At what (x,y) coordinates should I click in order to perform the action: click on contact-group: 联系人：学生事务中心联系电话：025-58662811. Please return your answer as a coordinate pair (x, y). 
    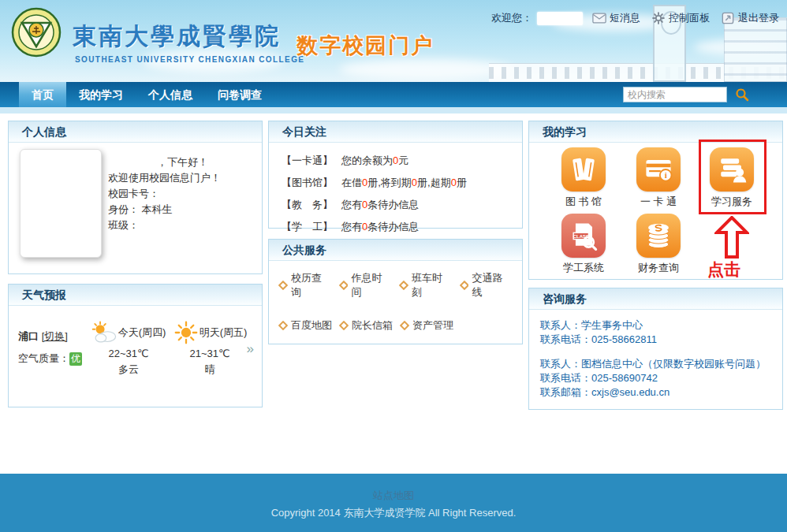
    Looking at the image, I should click on (656, 333).